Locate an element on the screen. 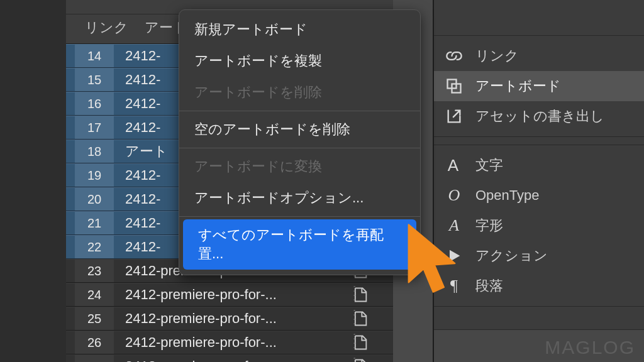 The height and width of the screenshot is (362, 644). menu-rearrange-all-artboards: すべてのアートボードを再配置... is located at coordinates (299, 244).